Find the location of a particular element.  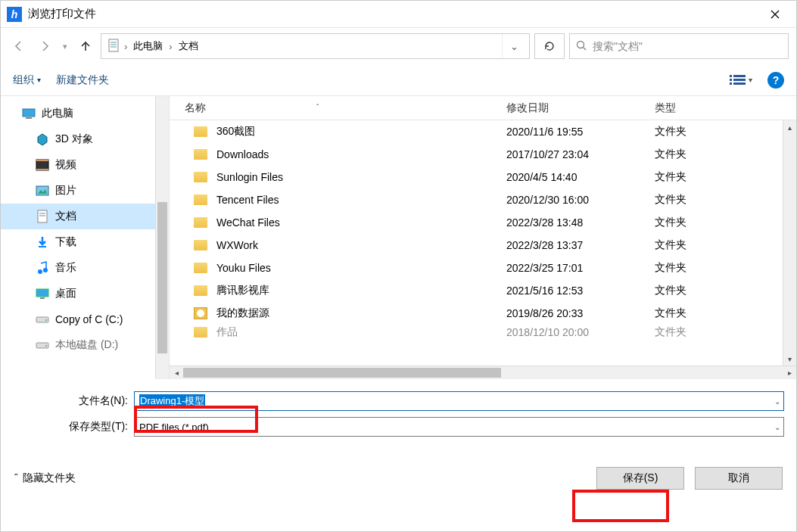

filelist-hscrollbar: ◂ ▸ is located at coordinates (483, 372).